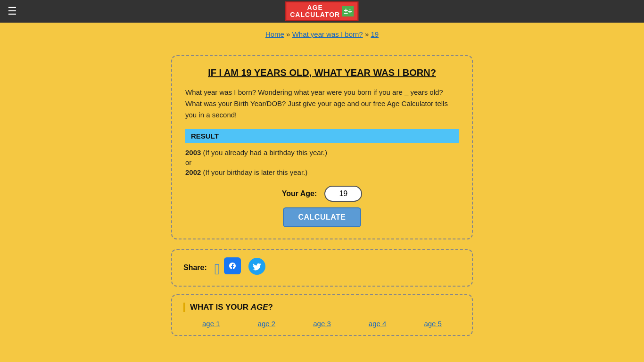  I want to click on header: ☰ AGE CALCULATOR ±÷, so click(322, 11).